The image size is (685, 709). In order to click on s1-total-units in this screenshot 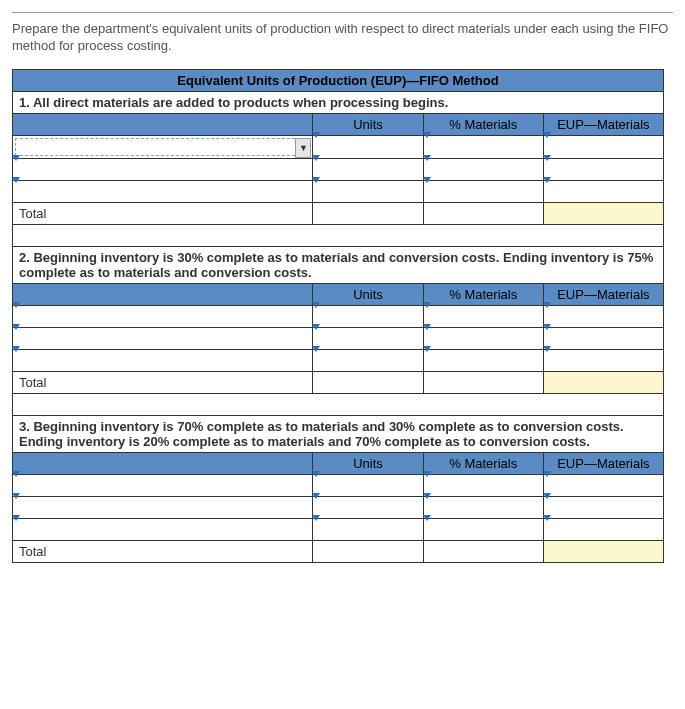, I will do `click(368, 213)`.